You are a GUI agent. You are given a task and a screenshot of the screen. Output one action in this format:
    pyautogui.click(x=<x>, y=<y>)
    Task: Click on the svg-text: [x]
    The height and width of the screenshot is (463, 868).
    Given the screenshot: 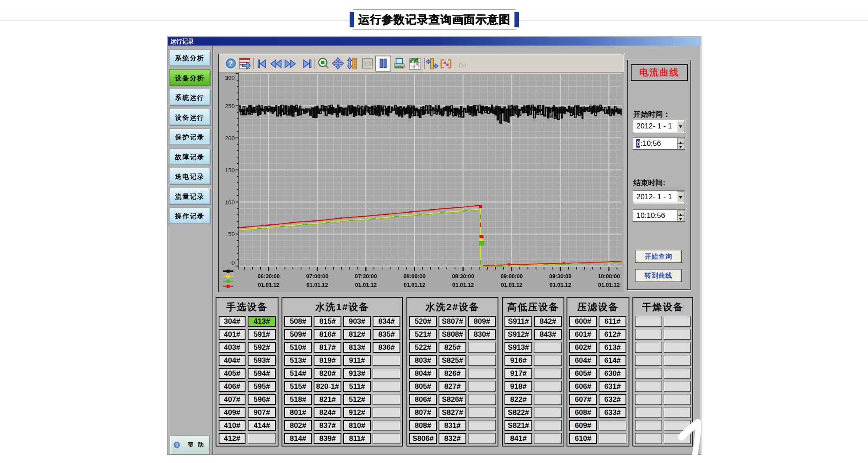 What is the action you would take?
    pyautogui.click(x=464, y=66)
    